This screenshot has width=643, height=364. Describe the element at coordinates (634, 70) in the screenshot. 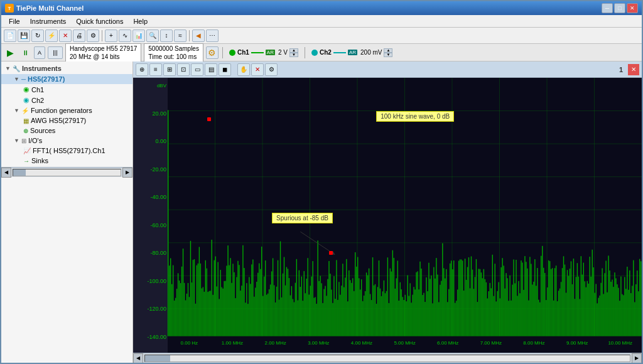

I see `chart-close: ✕` at that location.